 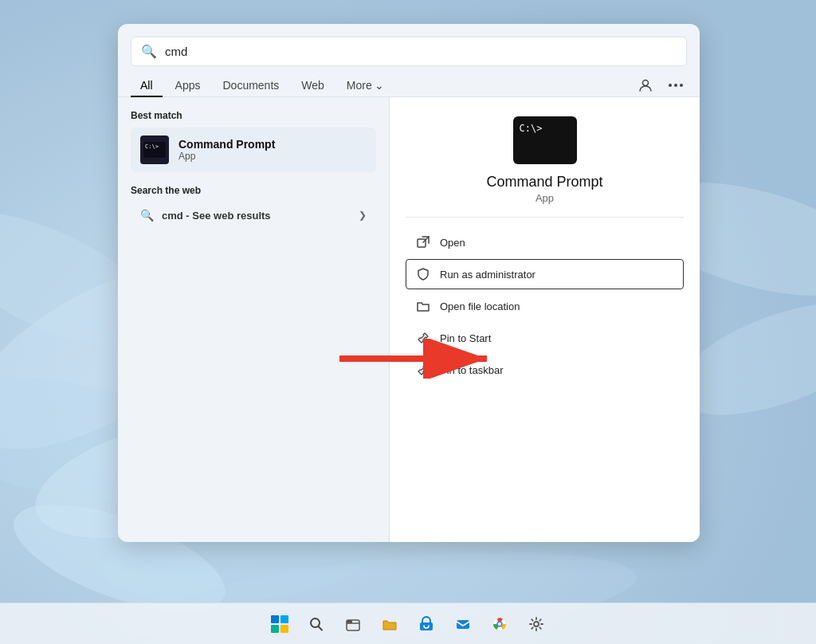 I want to click on best-match-label: Best match, so click(x=253, y=116).